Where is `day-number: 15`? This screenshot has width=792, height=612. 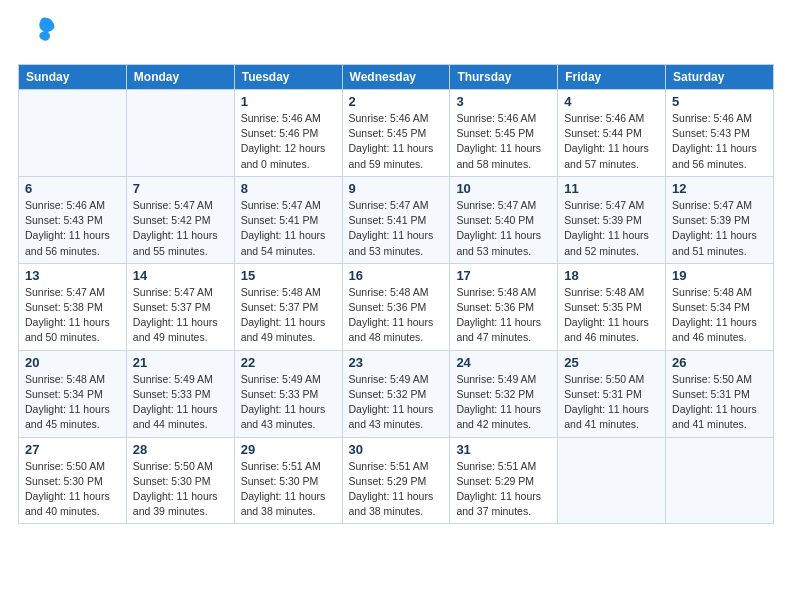 day-number: 15 is located at coordinates (288, 276).